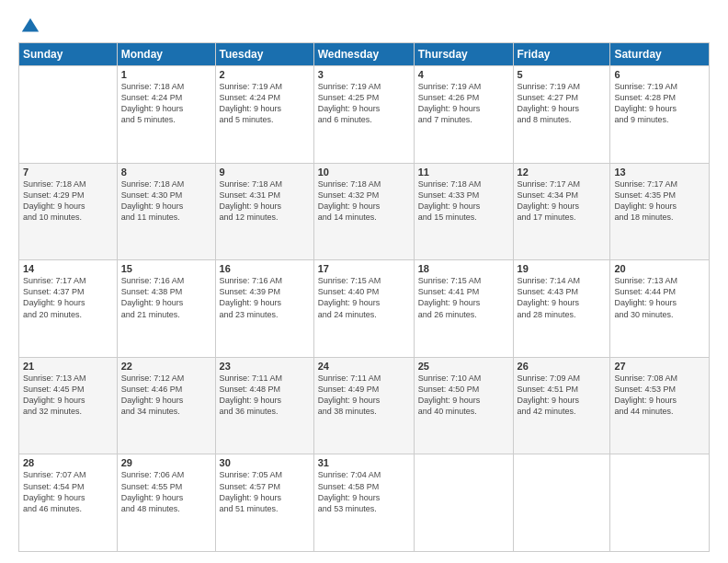 Image resolution: width=728 pixels, height=563 pixels. Describe the element at coordinates (563, 366) in the screenshot. I see `day-number: 26` at that location.